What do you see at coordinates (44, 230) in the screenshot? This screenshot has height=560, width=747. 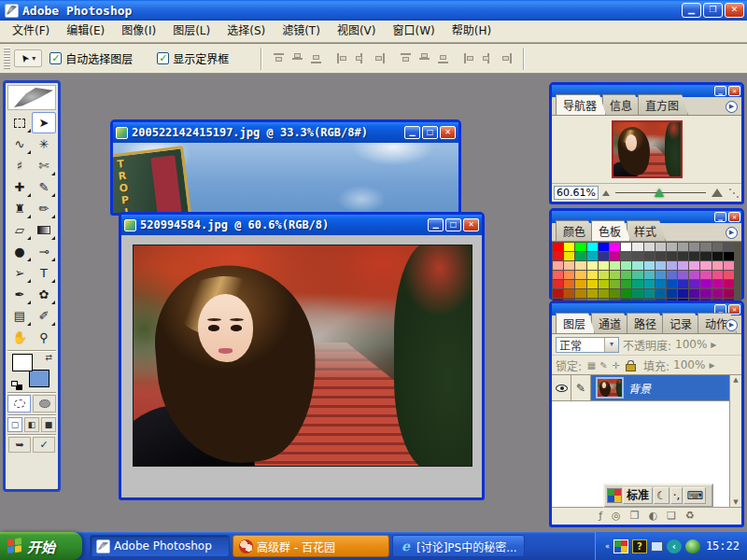 I see `tool-gradient` at bounding box center [44, 230].